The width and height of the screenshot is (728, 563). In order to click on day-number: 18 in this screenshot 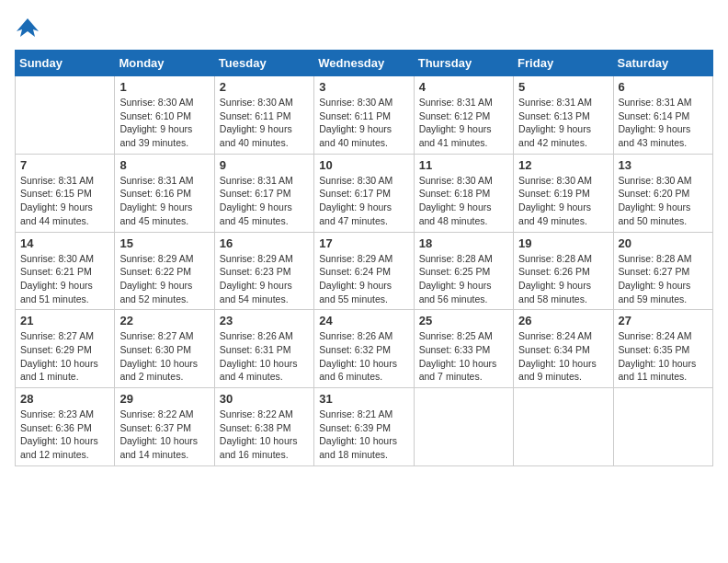, I will do `click(463, 243)`.